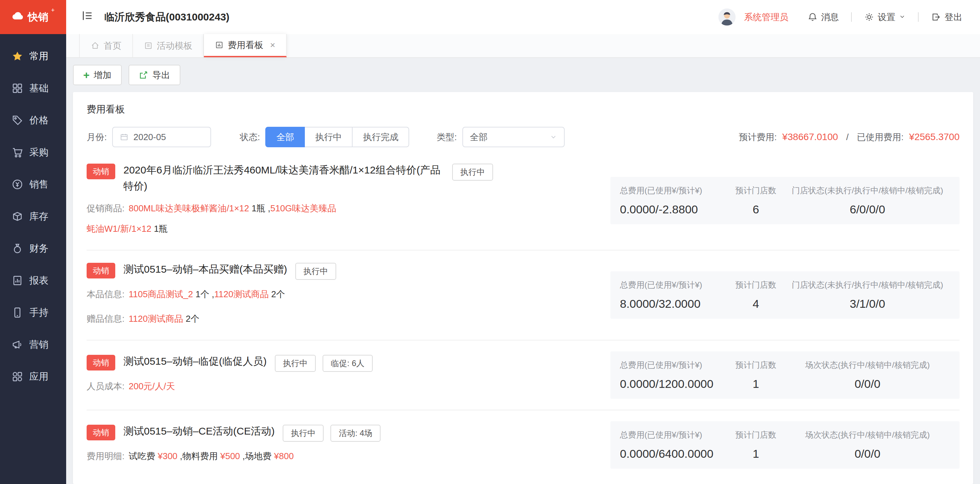  I want to click on stat-header: 门店状态(未执行/执行中/核销中/核销完成), so click(867, 190).